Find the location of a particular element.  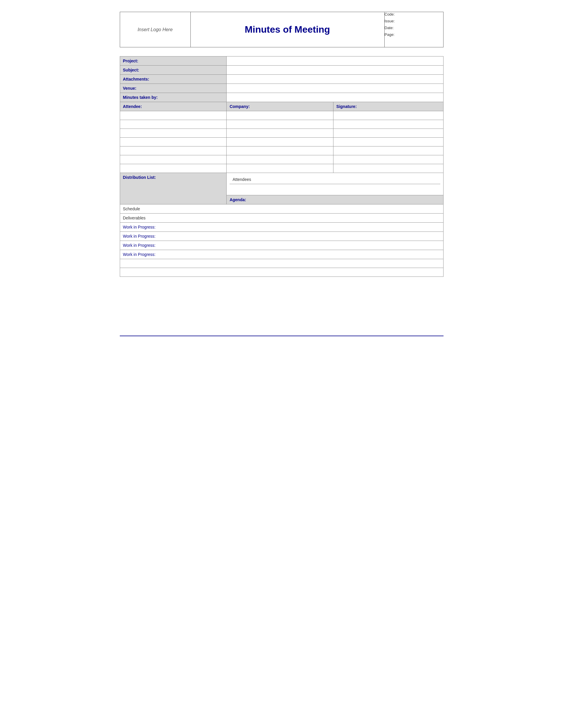

attendee-5-company is located at coordinates (280, 151).